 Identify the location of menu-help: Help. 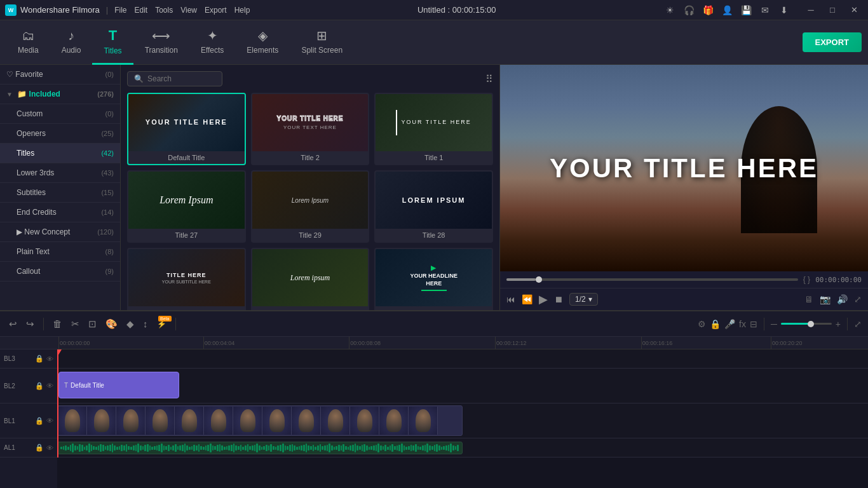
(243, 10).